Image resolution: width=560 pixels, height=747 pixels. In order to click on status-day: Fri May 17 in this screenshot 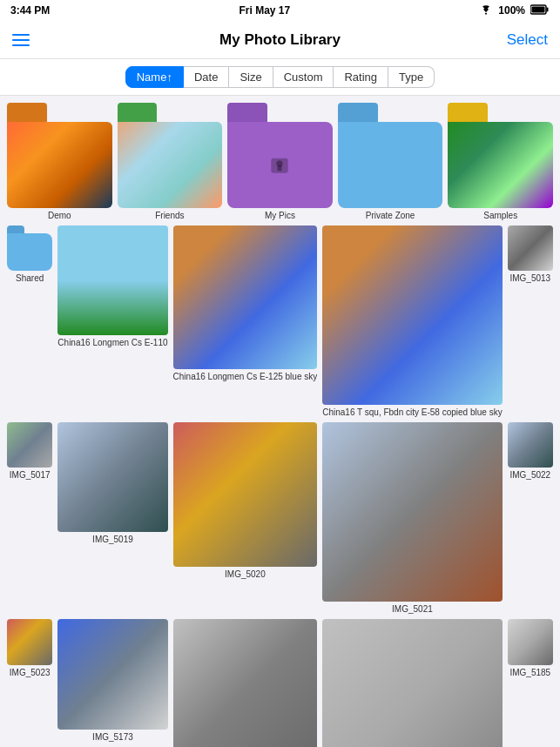, I will do `click(265, 10)`.